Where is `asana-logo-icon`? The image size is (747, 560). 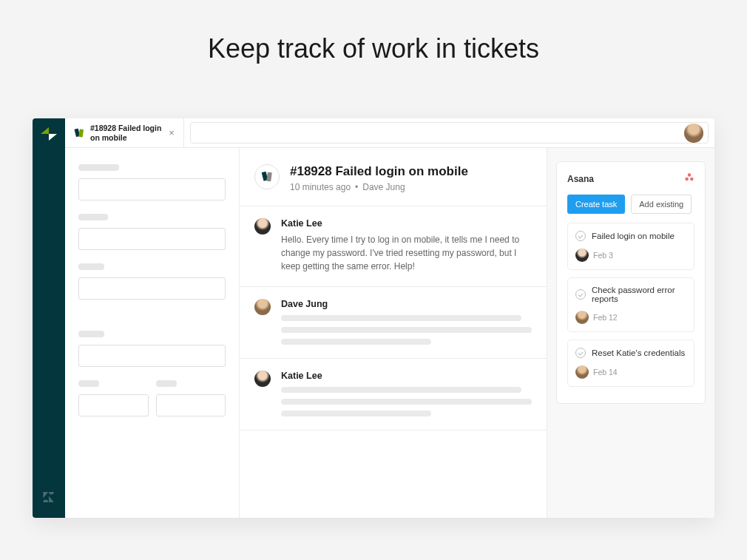 asana-logo-icon is located at coordinates (689, 179).